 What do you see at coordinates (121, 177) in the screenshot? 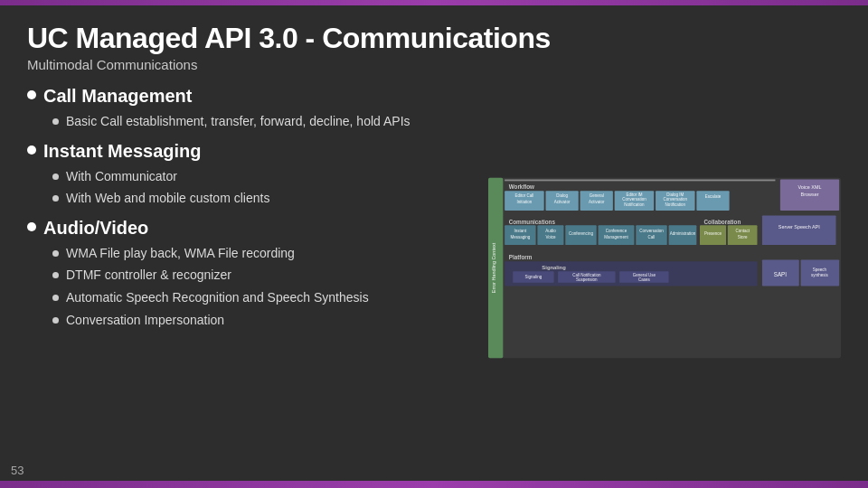
I see `with-communicator-label: With Communicator` at bounding box center [121, 177].